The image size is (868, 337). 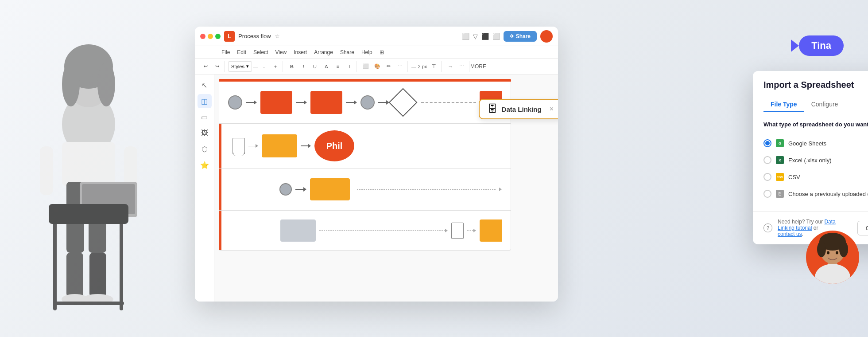 What do you see at coordinates (821, 46) in the screenshot?
I see `tina-label: Tina` at bounding box center [821, 46].